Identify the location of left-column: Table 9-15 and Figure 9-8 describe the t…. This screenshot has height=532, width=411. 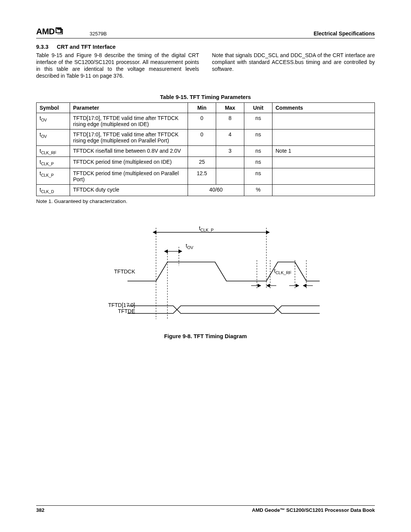
(118, 66).